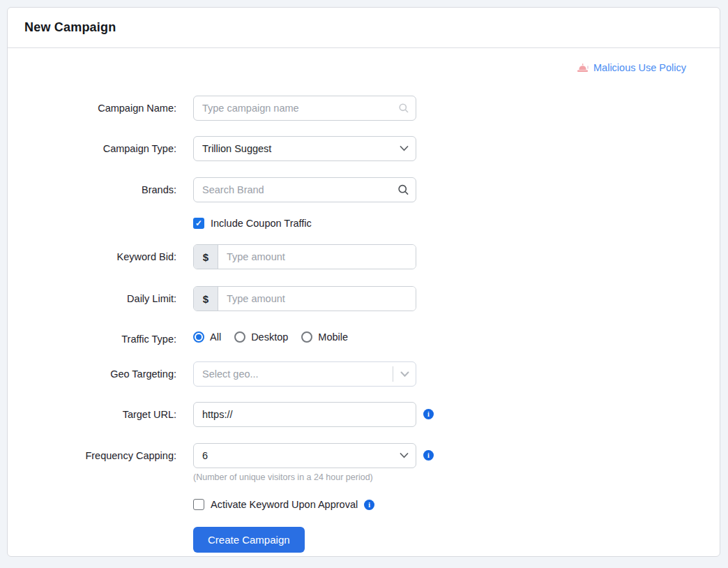 The height and width of the screenshot is (568, 728). I want to click on campaign-type-label: Campaign Type:, so click(92, 149).